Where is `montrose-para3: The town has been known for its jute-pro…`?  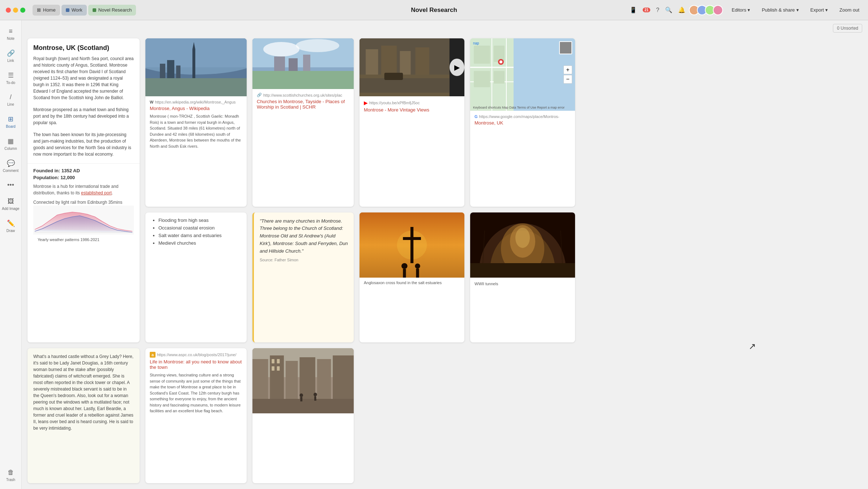 montrose-para3: The town has been known for its jute-pro… is located at coordinates (84, 144).